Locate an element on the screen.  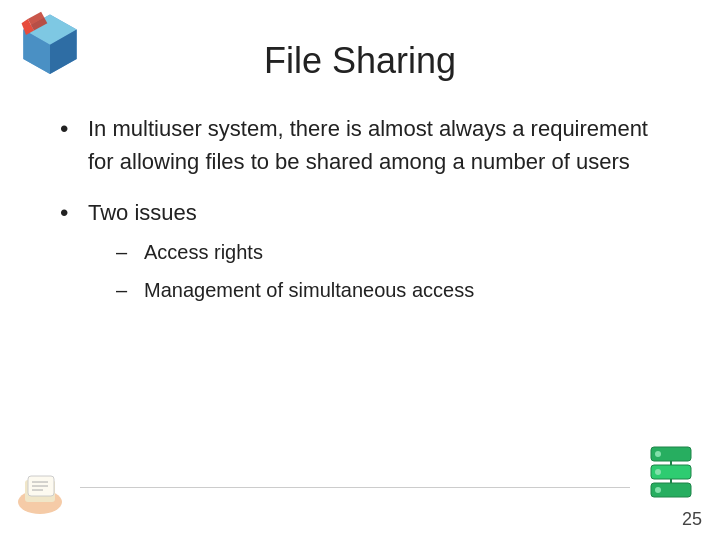
deco-top-left-icon is located at coordinates (50, 50).